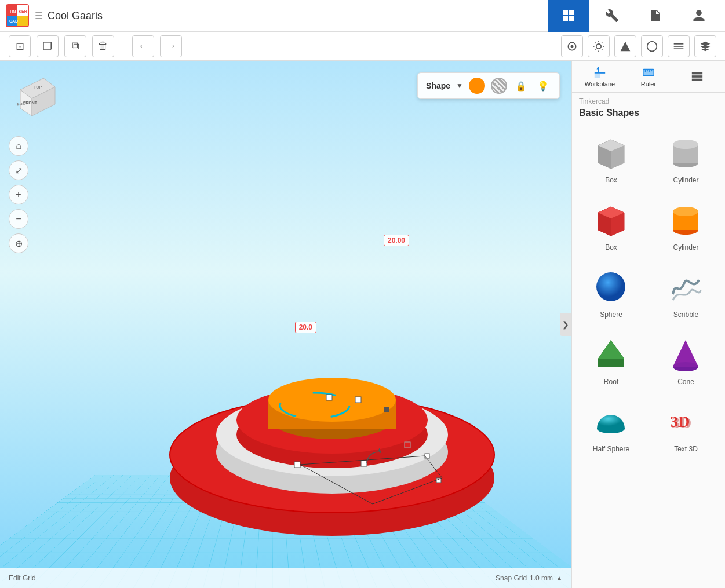 This screenshot has height=588, width=725. Describe the element at coordinates (521, 86) in the screenshot. I see `shape-lock-icon: 🔒` at that location.